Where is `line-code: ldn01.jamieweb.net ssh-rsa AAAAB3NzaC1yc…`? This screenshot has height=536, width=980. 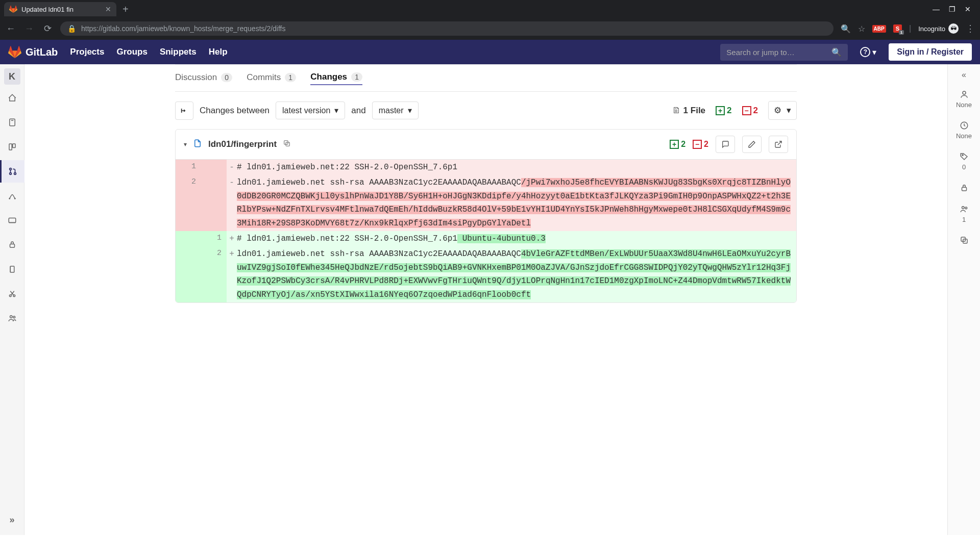 line-code: ldn01.jamieweb.net ssh-rsa AAAAB3NzaC1yc… is located at coordinates (517, 203).